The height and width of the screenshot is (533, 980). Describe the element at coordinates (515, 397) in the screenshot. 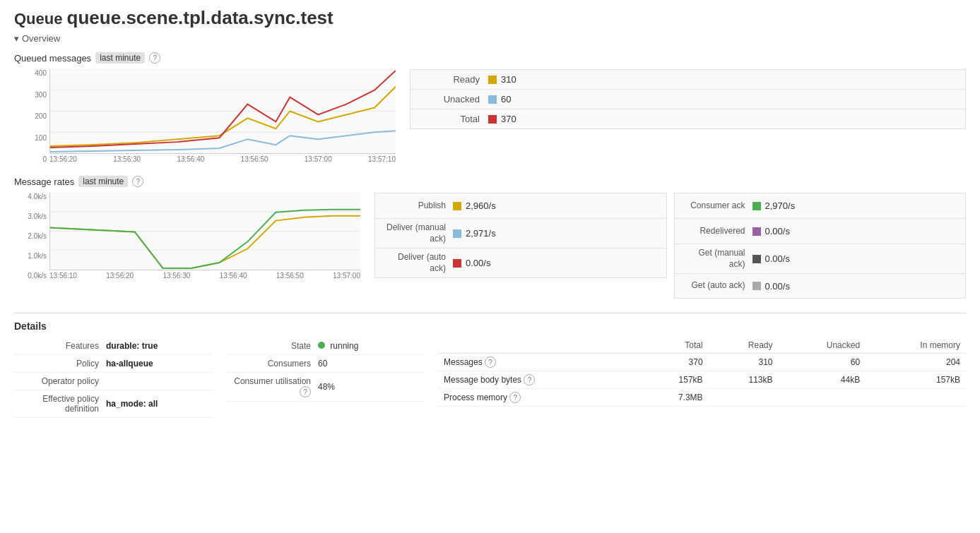

I see `process-memory-help: ?` at that location.